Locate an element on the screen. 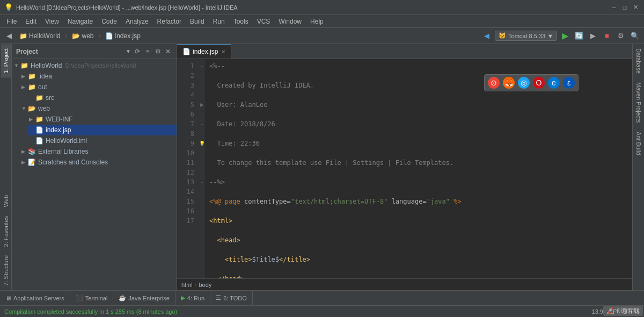 This screenshot has width=644, height=317. menu-analyze: Analyze is located at coordinates (137, 21).